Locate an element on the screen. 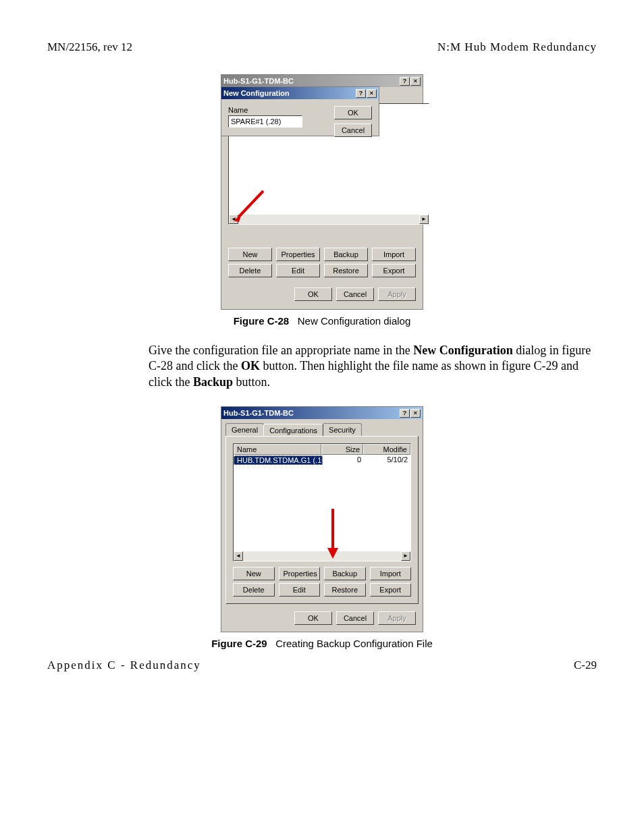 This screenshot has height=828, width=644. tab-general: General is located at coordinates (244, 429).